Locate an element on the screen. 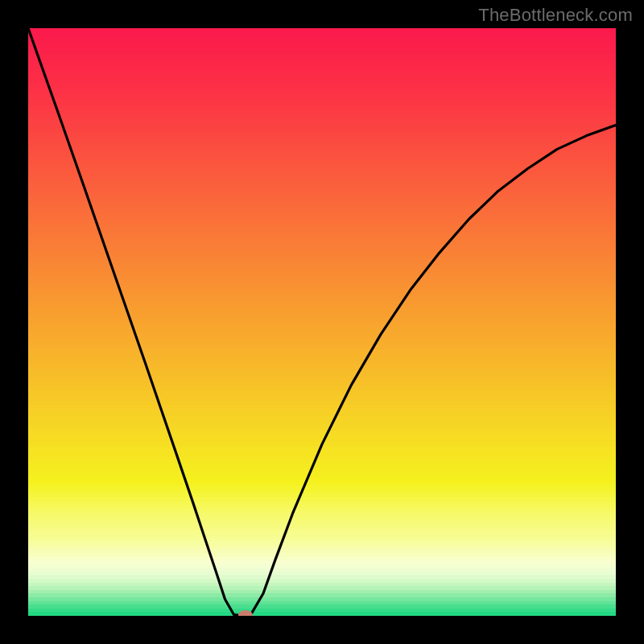  optimal-point-marker is located at coordinates (246, 613).